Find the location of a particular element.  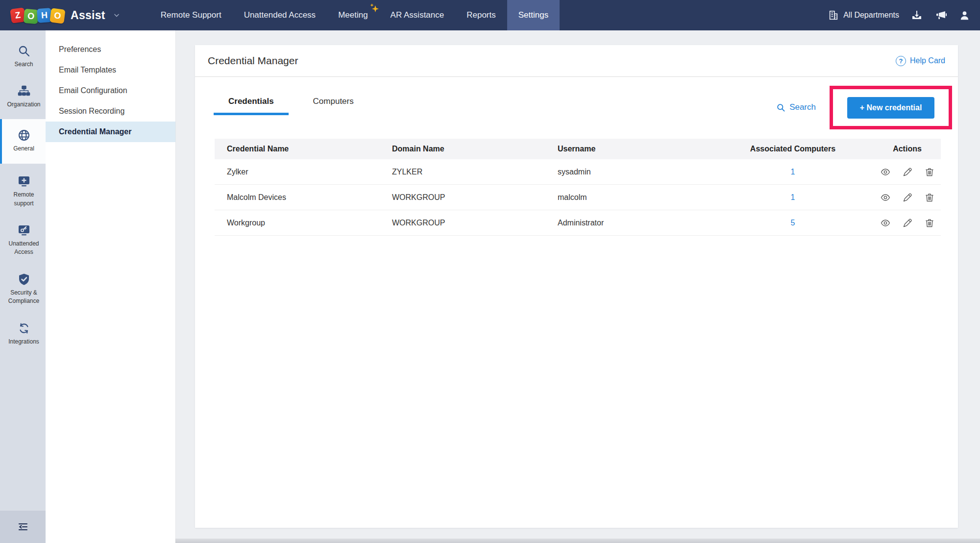

submenu-item-email-templates: Email Templates is located at coordinates (111, 70).